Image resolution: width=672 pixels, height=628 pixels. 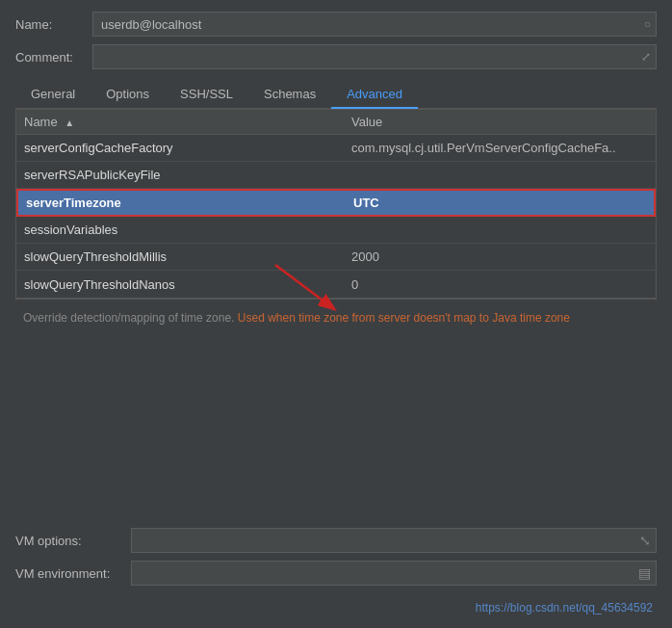 What do you see at coordinates (394, 573) in the screenshot?
I see `vm-environment-input-wrapper: ▤` at bounding box center [394, 573].